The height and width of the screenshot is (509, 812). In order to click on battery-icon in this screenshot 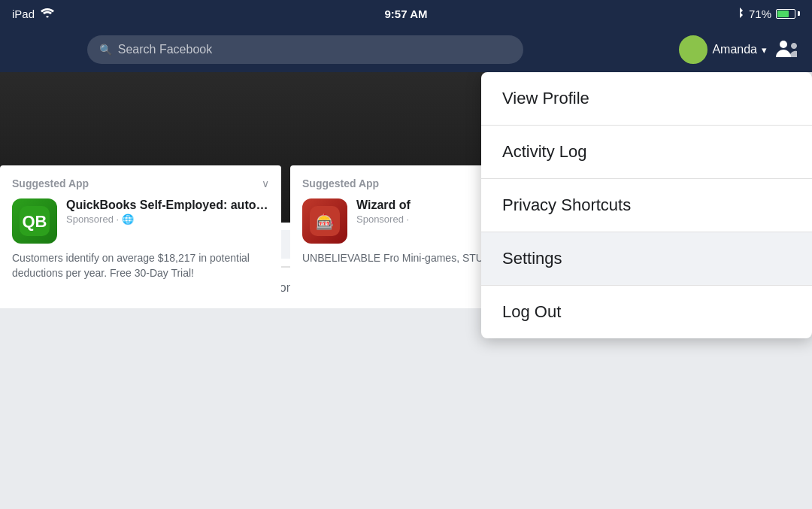, I will do `click(788, 14)`.